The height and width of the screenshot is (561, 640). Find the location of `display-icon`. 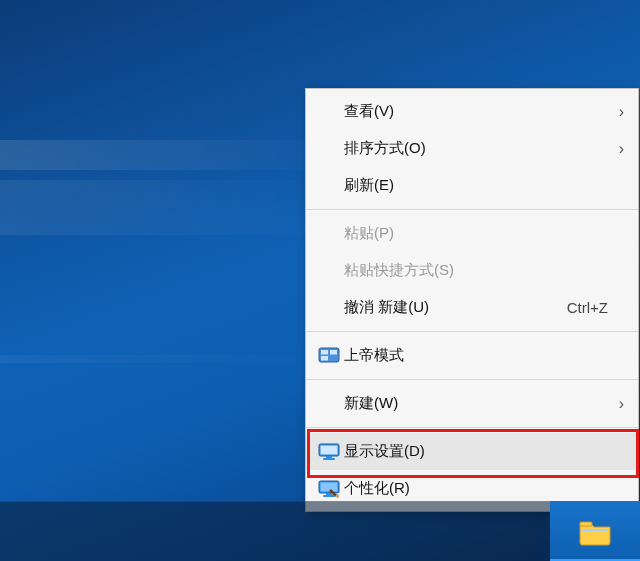

display-icon is located at coordinates (329, 452).